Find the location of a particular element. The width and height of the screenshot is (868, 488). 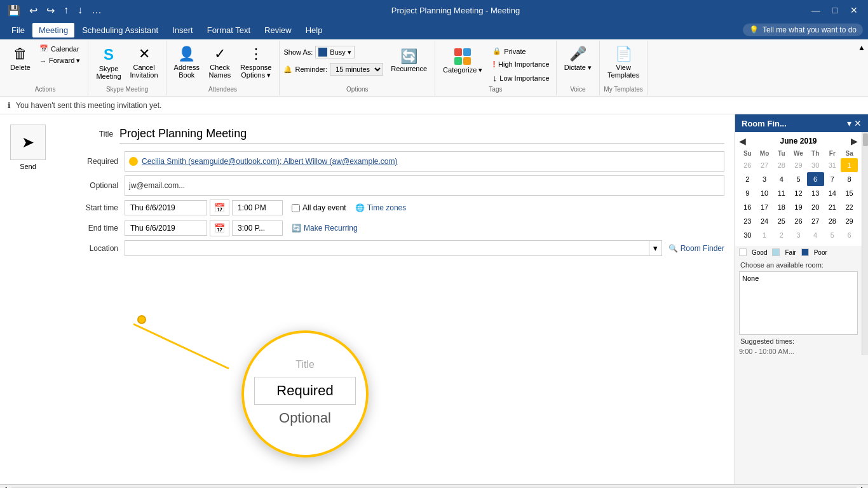

ribbon-collapse-button: ▲ is located at coordinates (862, 48).